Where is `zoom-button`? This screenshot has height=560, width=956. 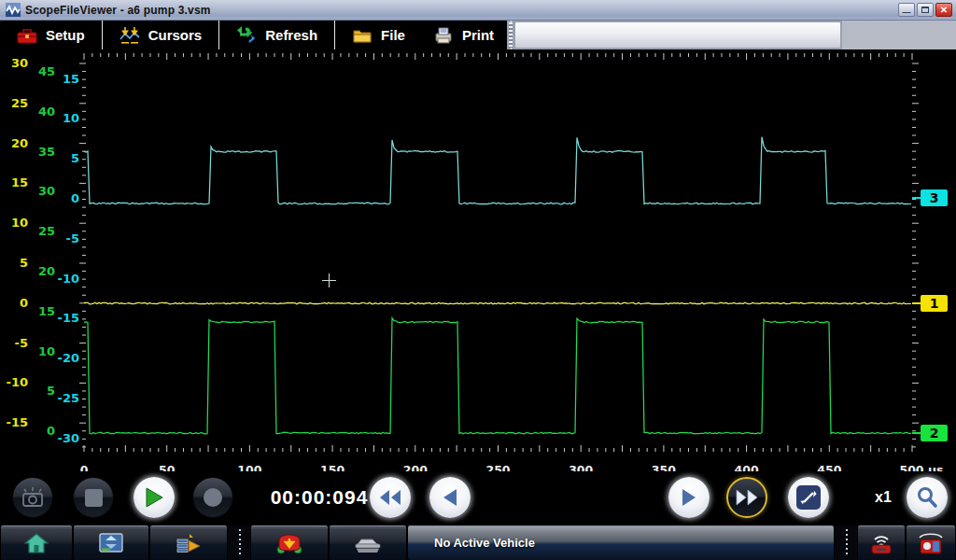
zoom-button is located at coordinates (927, 497).